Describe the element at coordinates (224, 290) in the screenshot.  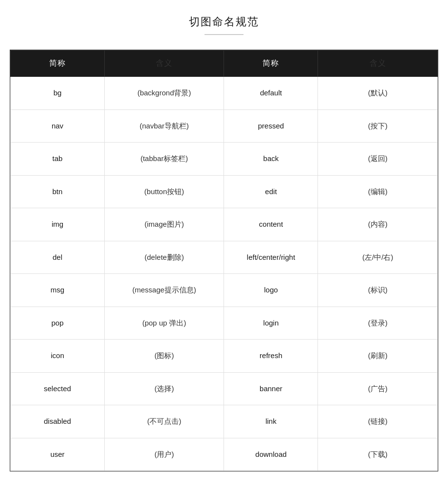
I see `table-row: msg(message提示信息)logo(标识)` at that location.